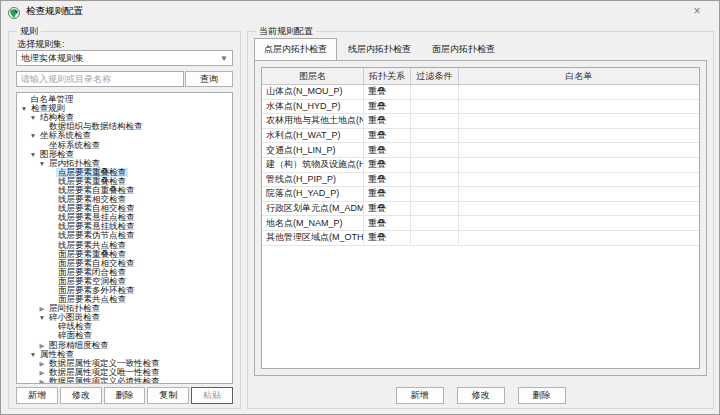  What do you see at coordinates (480, 51) in the screenshot?
I see `topology-tab-strip: 点层内拓扑检查线层内拓扑检查面层内拓扑检查` at bounding box center [480, 51].